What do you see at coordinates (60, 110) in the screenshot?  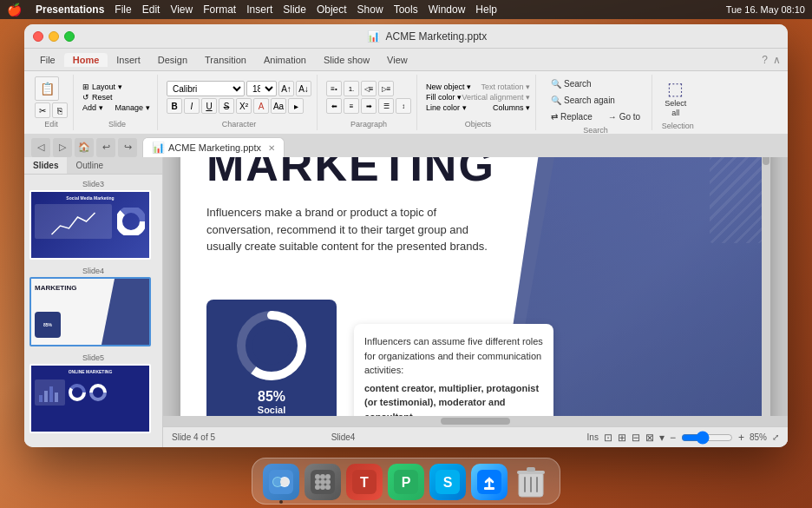 I see `copy-button: ⎘` at bounding box center [60, 110].